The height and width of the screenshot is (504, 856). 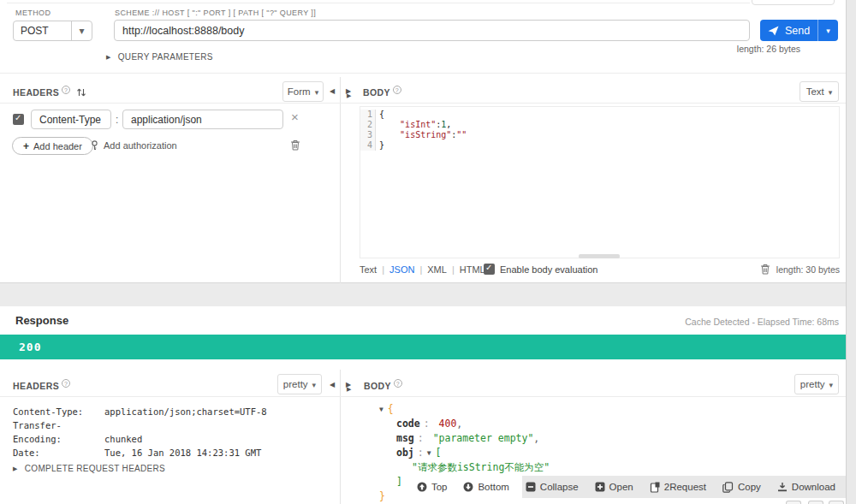 I want to click on send-options-caret, so click(x=828, y=31).